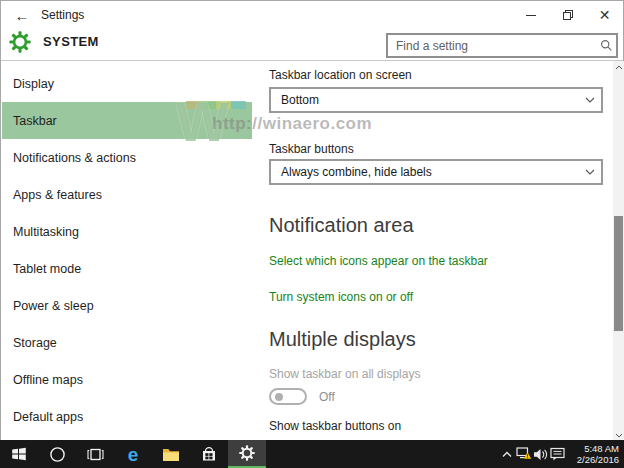  What do you see at coordinates (58, 454) in the screenshot?
I see `cortana-icon` at bounding box center [58, 454].